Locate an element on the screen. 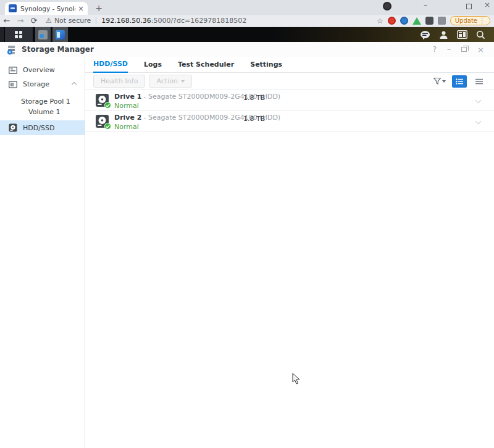  filter-button is located at coordinates (440, 81).